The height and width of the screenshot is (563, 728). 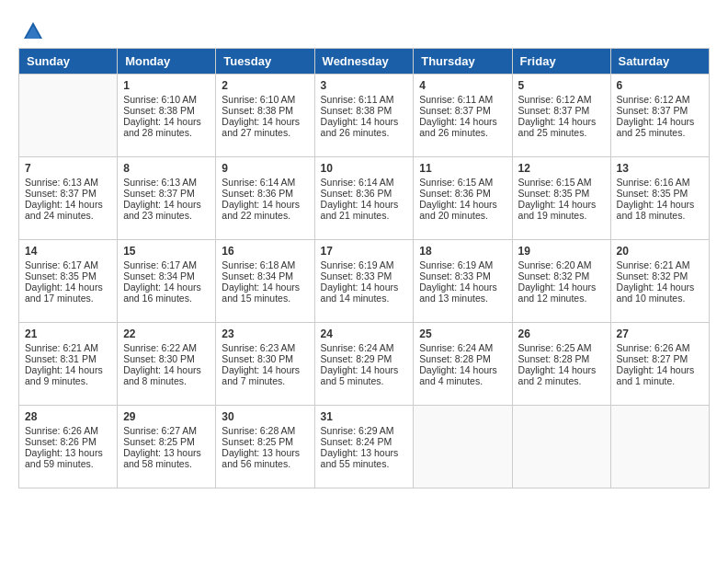 What do you see at coordinates (68, 381) in the screenshot?
I see `cell-info-line: and 9 minutes.` at bounding box center [68, 381].